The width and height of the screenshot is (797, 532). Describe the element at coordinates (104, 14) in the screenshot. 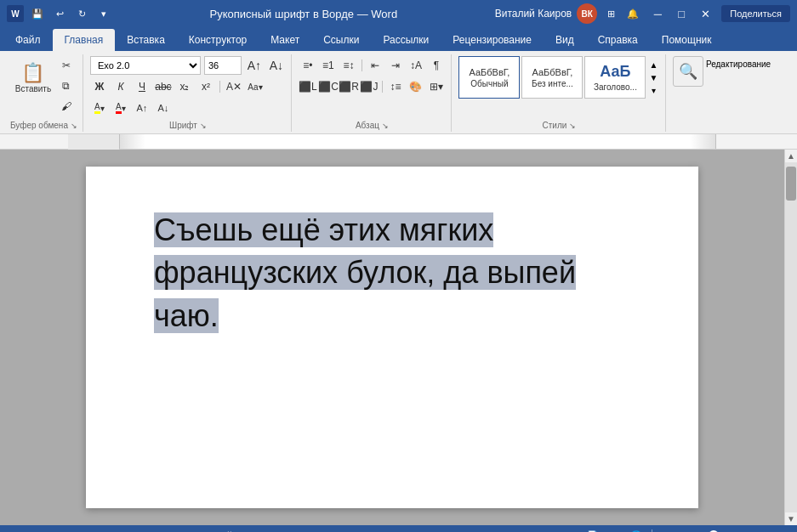

I see `customize-qat-button: ▾` at that location.